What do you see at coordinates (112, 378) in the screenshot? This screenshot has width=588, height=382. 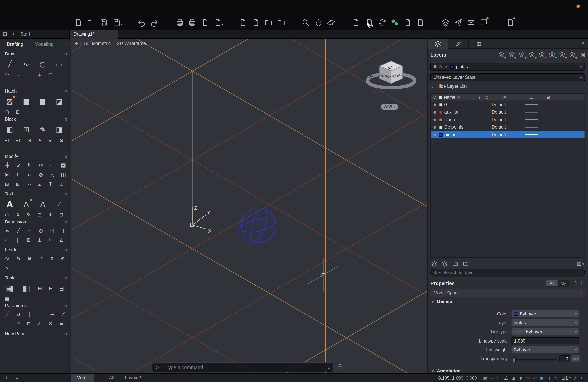 I see `layout-tab-a3: A3` at bounding box center [112, 378].